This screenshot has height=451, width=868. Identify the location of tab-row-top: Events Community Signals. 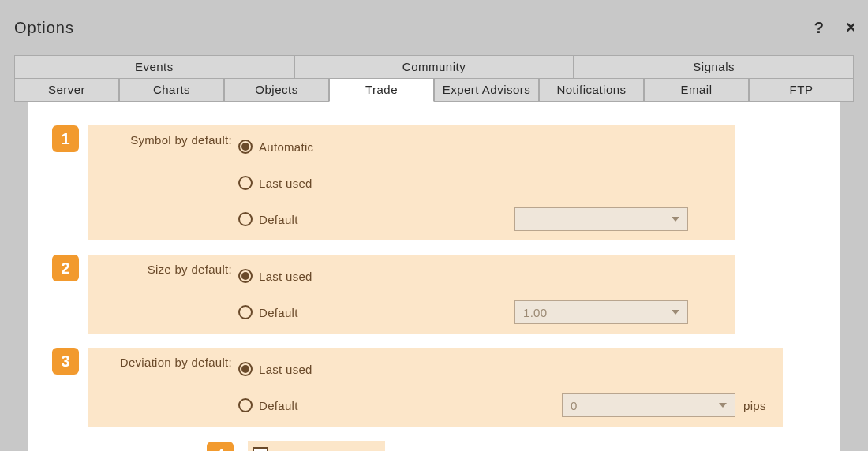
(434, 67).